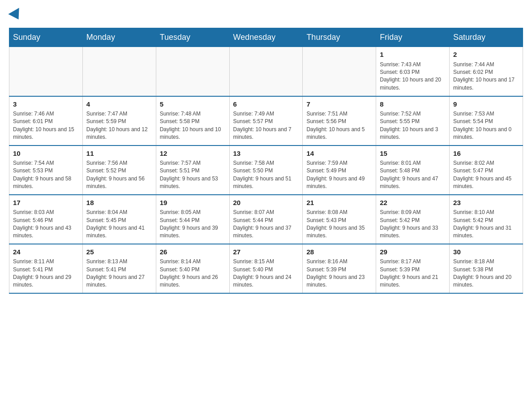 The width and height of the screenshot is (532, 411). I want to click on calendar-cell: 20Sunrise: 8:07 AM Sunset: 5:44 PM Dayli…, so click(266, 219).